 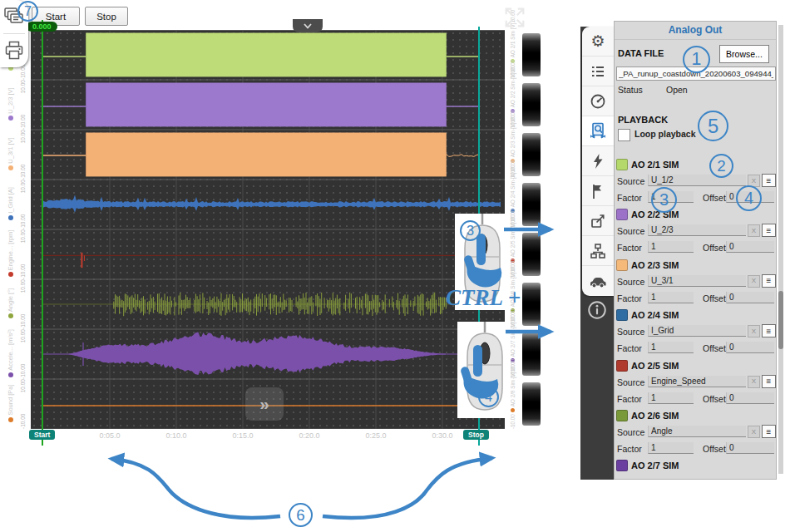 I want to click on mode-tab-channel-list, so click(x=598, y=71).